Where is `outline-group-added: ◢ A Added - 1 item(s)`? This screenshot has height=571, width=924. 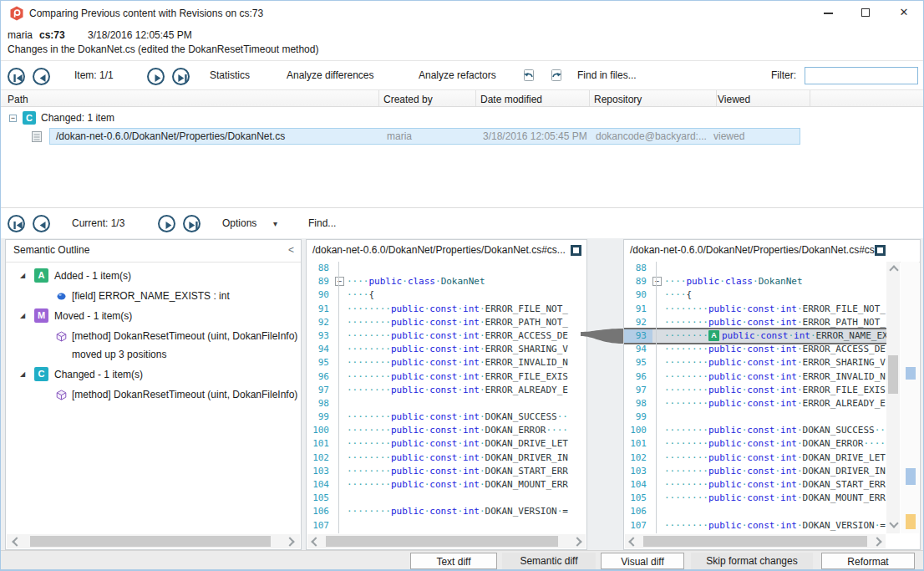
outline-group-added: ◢ A Added - 1 item(s) is located at coordinates (154, 277).